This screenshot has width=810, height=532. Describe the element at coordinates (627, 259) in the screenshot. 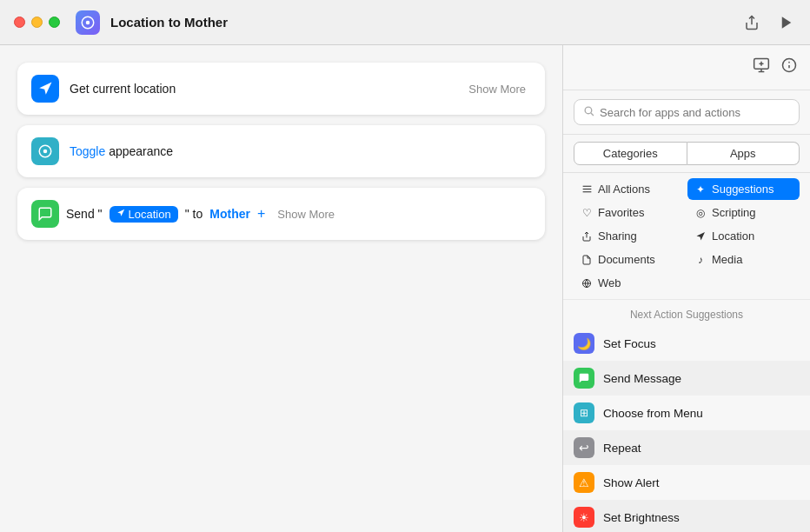

I see `documents-label: Documents` at that location.